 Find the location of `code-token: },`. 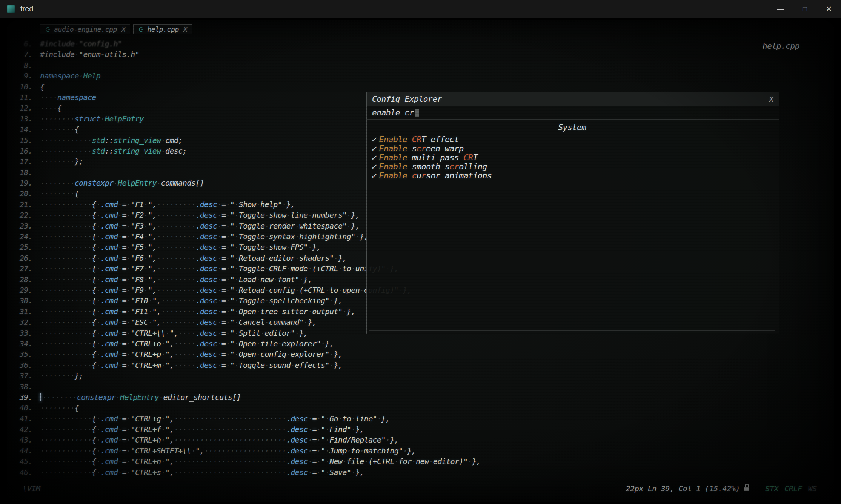

code-token: }, is located at coordinates (360, 472).